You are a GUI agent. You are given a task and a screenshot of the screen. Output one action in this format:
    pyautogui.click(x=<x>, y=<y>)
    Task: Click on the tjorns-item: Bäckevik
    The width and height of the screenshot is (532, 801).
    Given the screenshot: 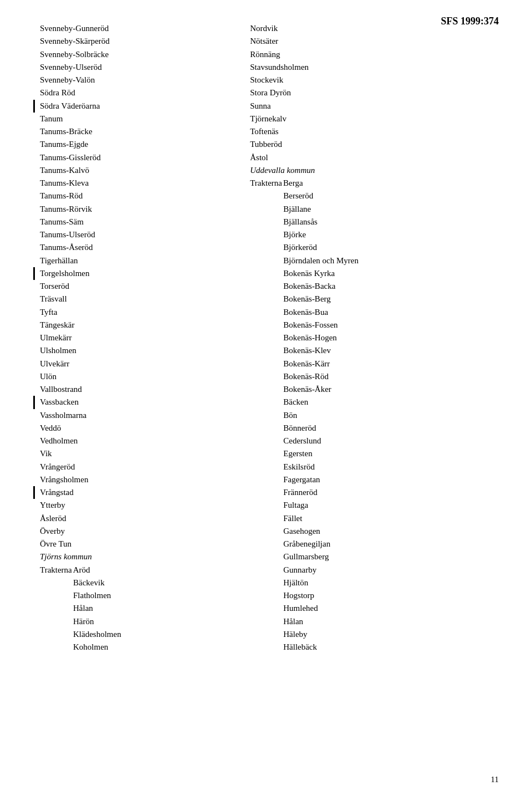 What is the action you would take?
    pyautogui.click(x=151, y=583)
    